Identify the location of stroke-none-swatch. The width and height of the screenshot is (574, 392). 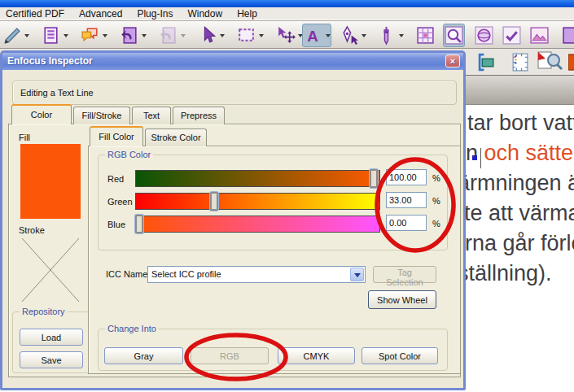
(50, 270).